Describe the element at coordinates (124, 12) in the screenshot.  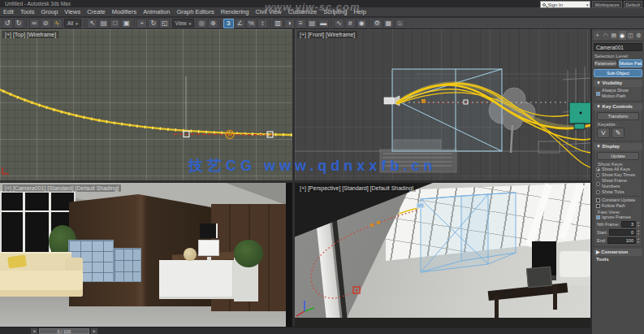
I see `menu-item-modifiers: Modifiers` at that location.